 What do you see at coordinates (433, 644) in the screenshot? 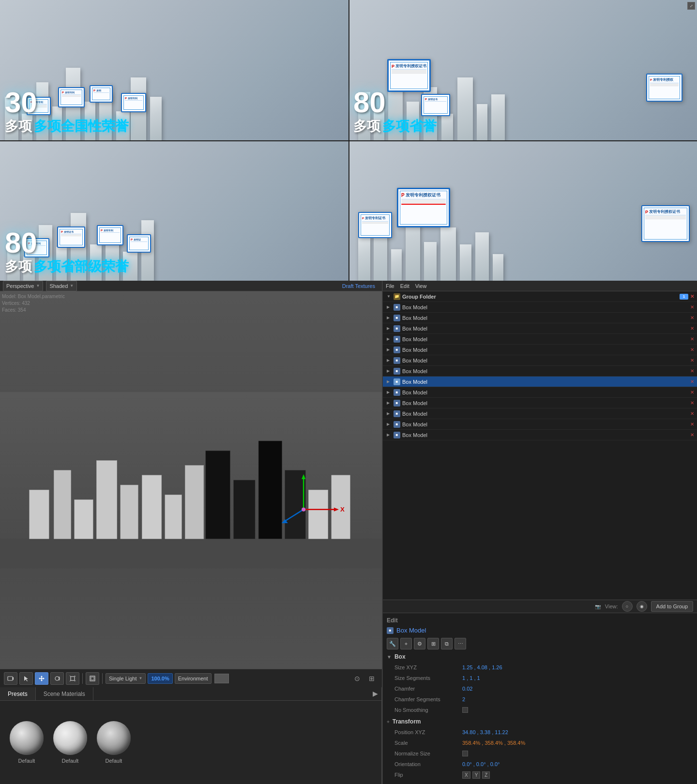
I see `edit-tb-grid: ⊞` at bounding box center [433, 644].